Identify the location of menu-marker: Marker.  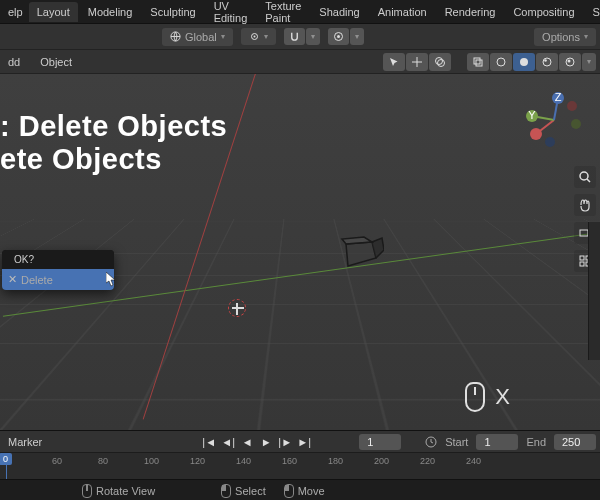
(25, 442).